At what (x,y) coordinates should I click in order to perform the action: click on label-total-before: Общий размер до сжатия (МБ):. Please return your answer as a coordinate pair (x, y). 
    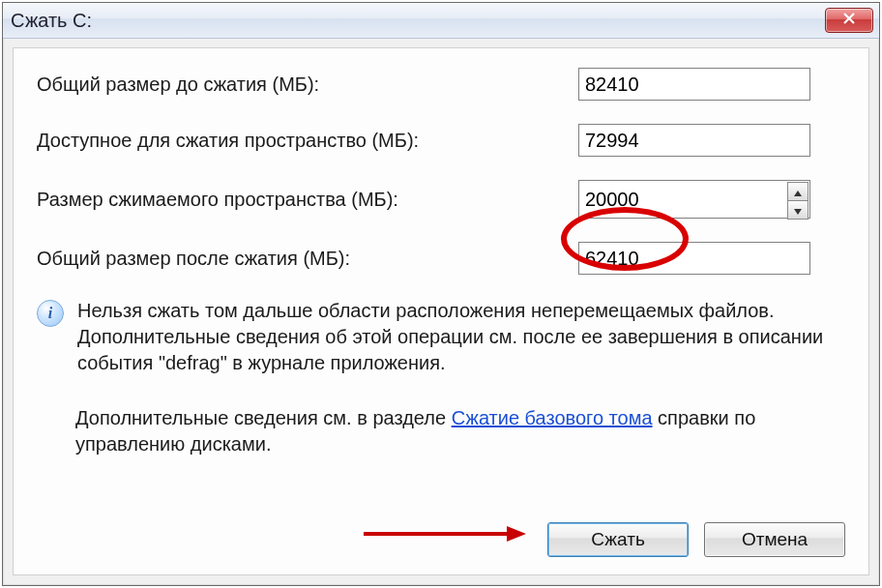
    Looking at the image, I should click on (308, 85).